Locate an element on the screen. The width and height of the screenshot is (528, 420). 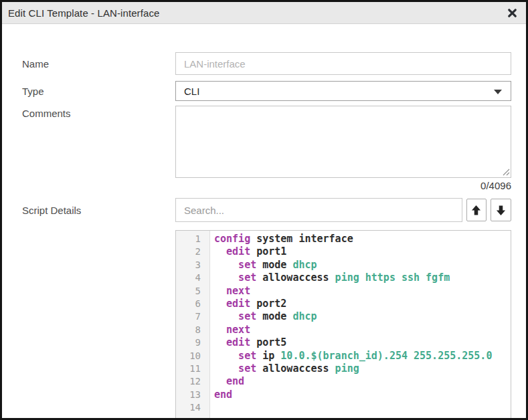
code-line: 3 set mode dhcp is located at coordinates (343, 265).